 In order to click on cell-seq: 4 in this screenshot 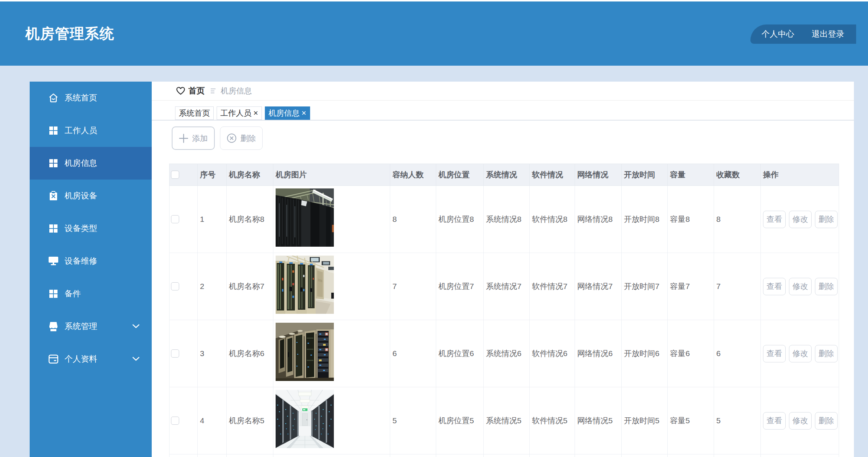, I will do `click(212, 421)`.